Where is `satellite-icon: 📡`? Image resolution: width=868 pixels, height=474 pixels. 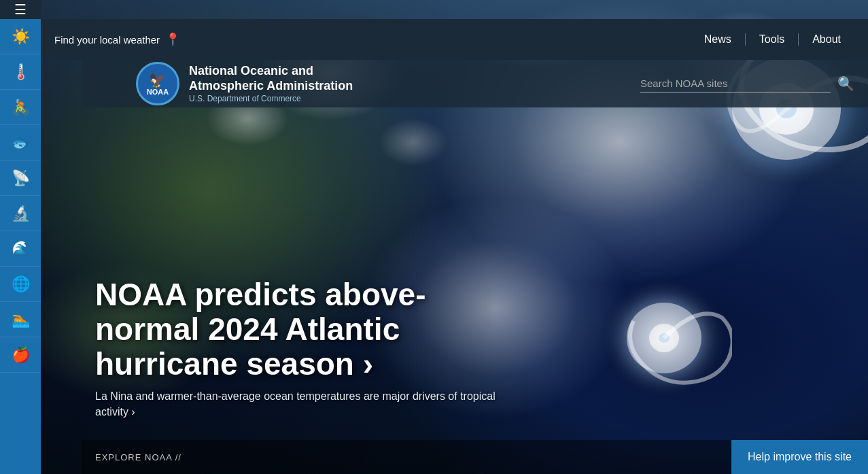 satellite-icon: 📡 is located at coordinates (20, 178).